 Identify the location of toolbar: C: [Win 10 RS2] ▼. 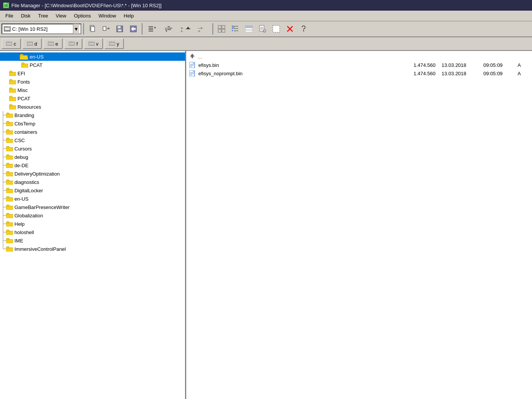
(266, 29).